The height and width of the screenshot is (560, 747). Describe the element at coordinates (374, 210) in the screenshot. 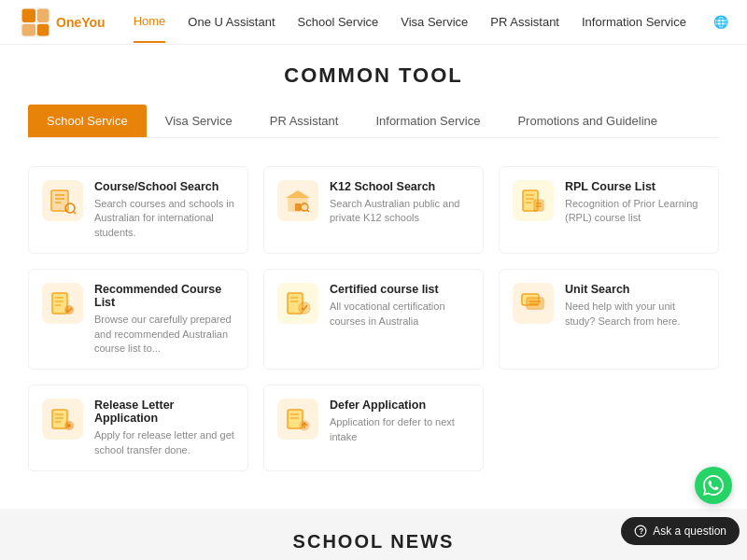

I see `card-k12-search: K12 School Search Search Australian publ…` at that location.